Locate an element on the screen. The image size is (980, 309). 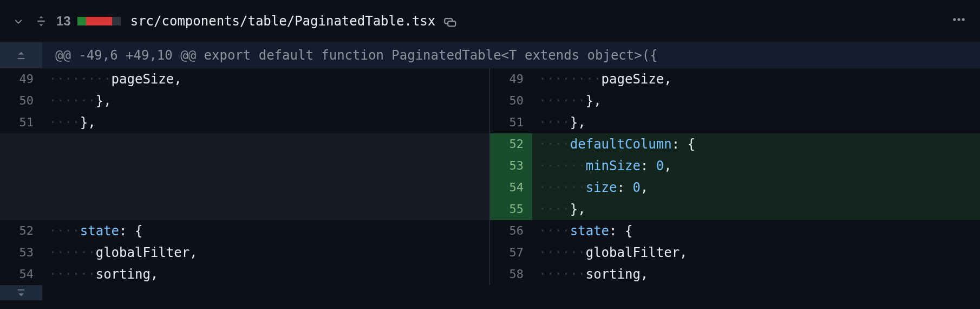
diff-line: 56····state: { is located at coordinates (735, 231).